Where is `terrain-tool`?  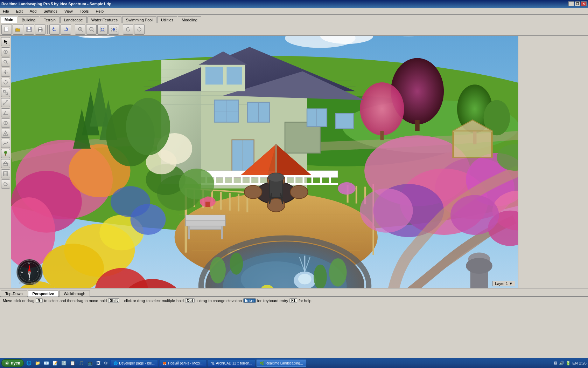
terrain-tool is located at coordinates (6, 143).